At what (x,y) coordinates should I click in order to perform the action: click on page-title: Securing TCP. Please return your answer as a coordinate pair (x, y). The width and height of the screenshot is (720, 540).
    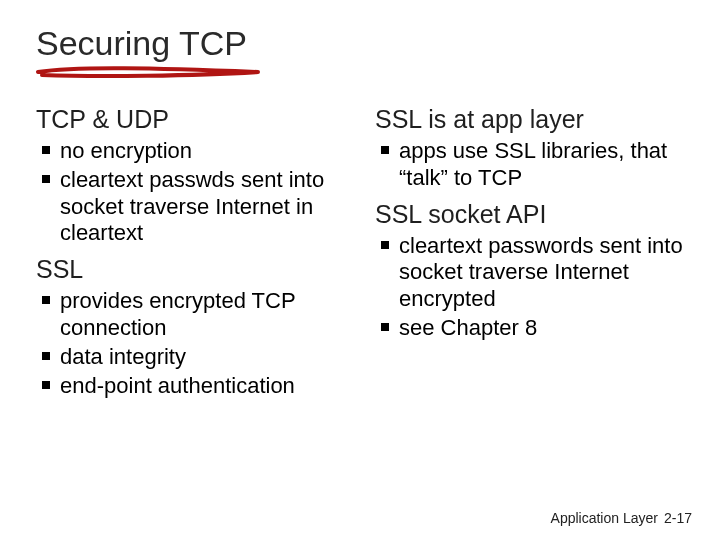
    Looking at the image, I should click on (360, 44).